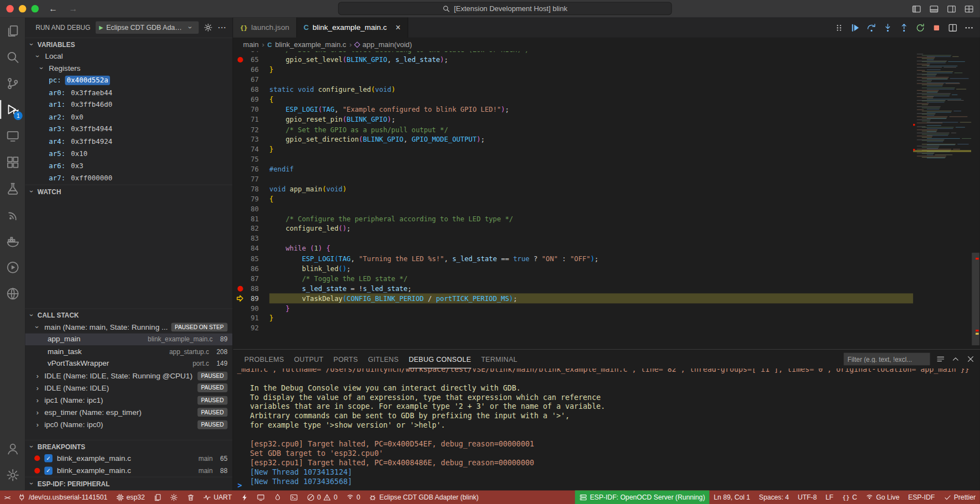 The image size is (980, 504). I want to click on gutter: 80, so click(251, 209).